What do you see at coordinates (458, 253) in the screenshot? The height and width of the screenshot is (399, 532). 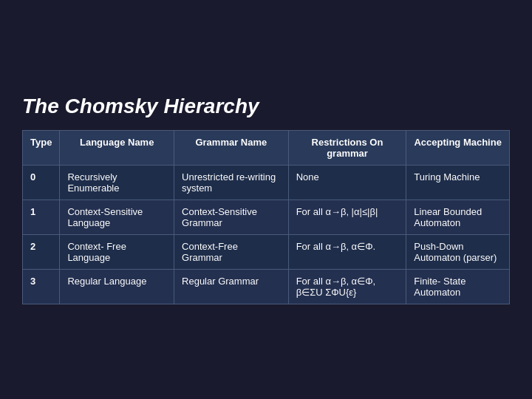 I see `row2-accepting: Push-Down Automaton (parser)` at bounding box center [458, 253].